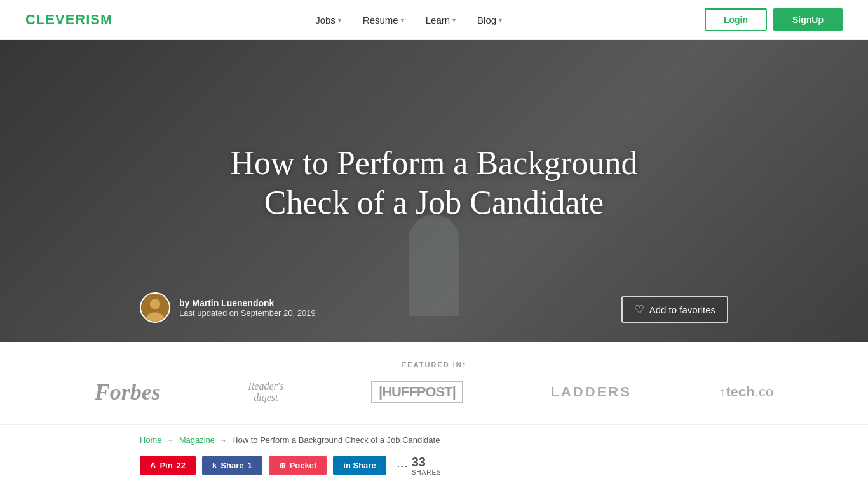 The height and width of the screenshot is (488, 868). I want to click on techco-logo: ↑tech.co, so click(747, 392).